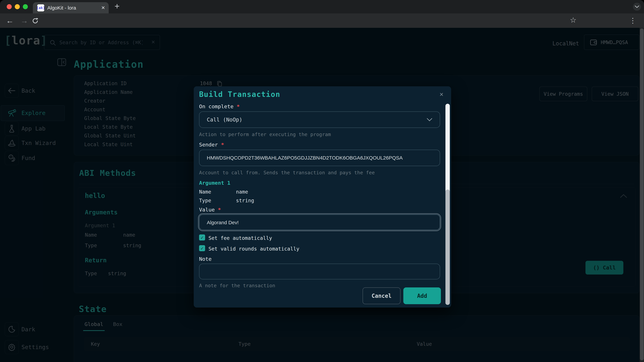 The height and width of the screenshot is (362, 644). Describe the element at coordinates (215, 183) in the screenshot. I see `argument-heading: Argument 1` at that location.